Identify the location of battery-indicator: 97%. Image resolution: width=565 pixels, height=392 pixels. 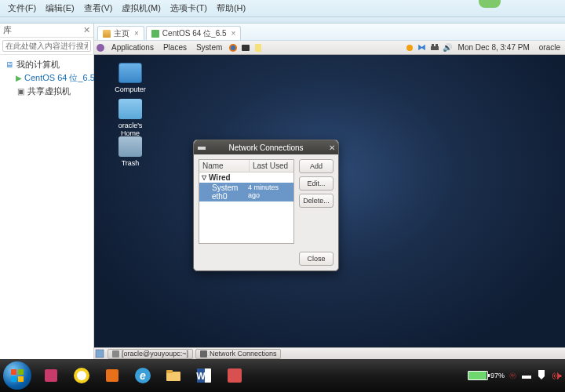
(487, 376).